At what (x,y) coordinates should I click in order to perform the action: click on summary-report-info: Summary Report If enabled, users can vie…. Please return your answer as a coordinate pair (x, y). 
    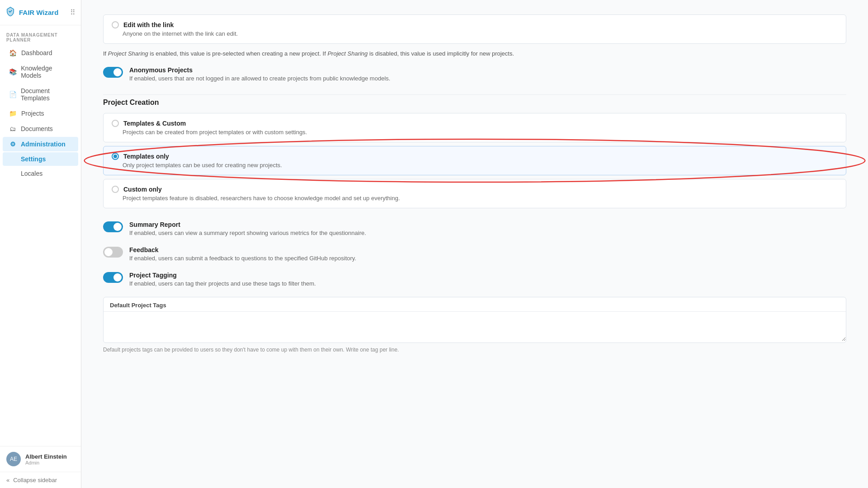
    Looking at the image, I should click on (248, 229).